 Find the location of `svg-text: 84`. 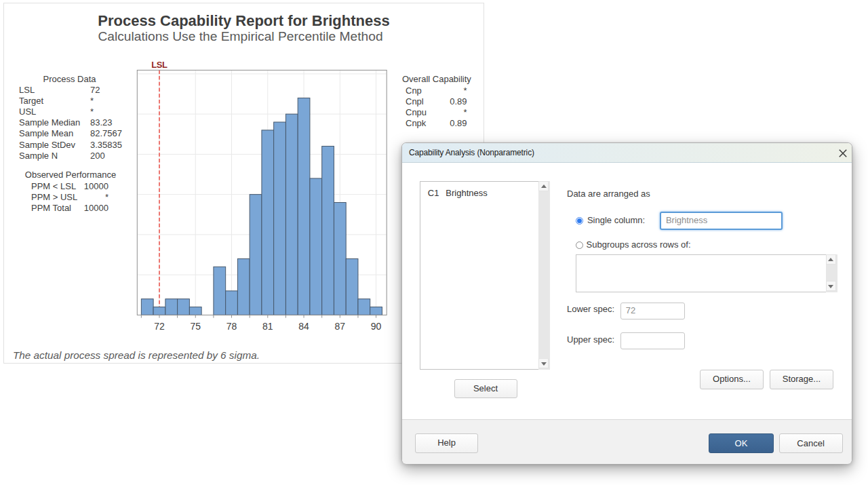

svg-text: 84 is located at coordinates (304, 326).